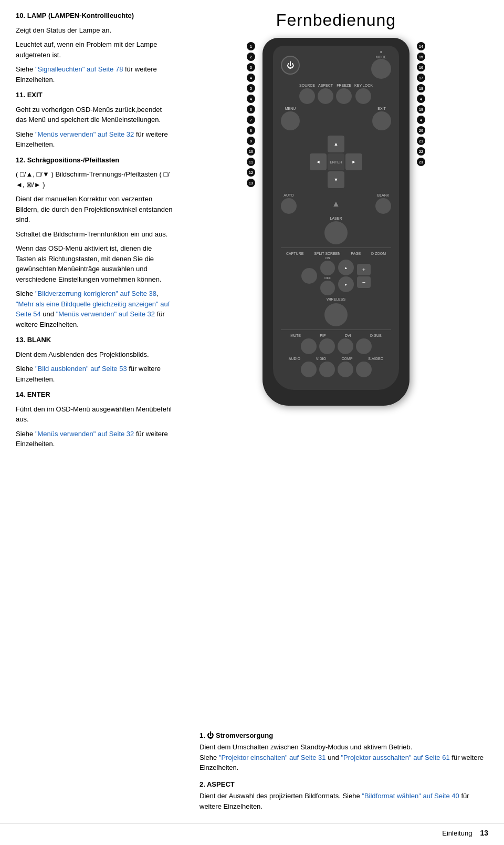 Image resolution: width=504 pixels, height=845 pixels. I want to click on item-10-link: "Signalleuchten" auf Seite 78, so click(79, 69).